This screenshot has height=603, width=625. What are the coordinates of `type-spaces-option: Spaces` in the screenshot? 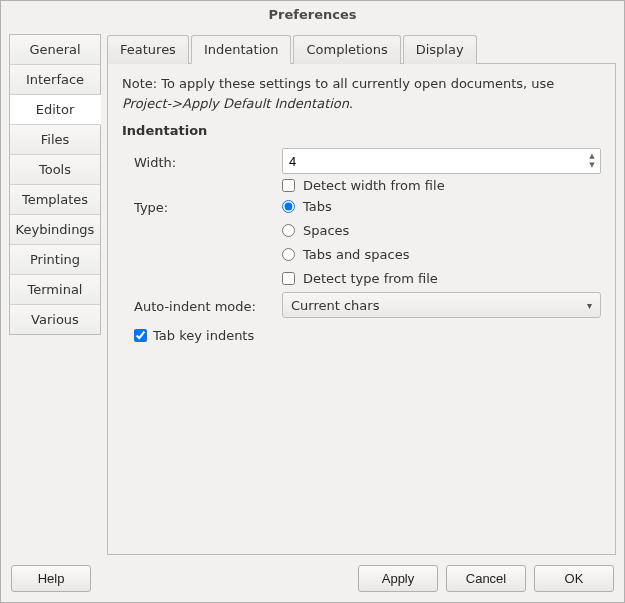 It's located at (442, 230).